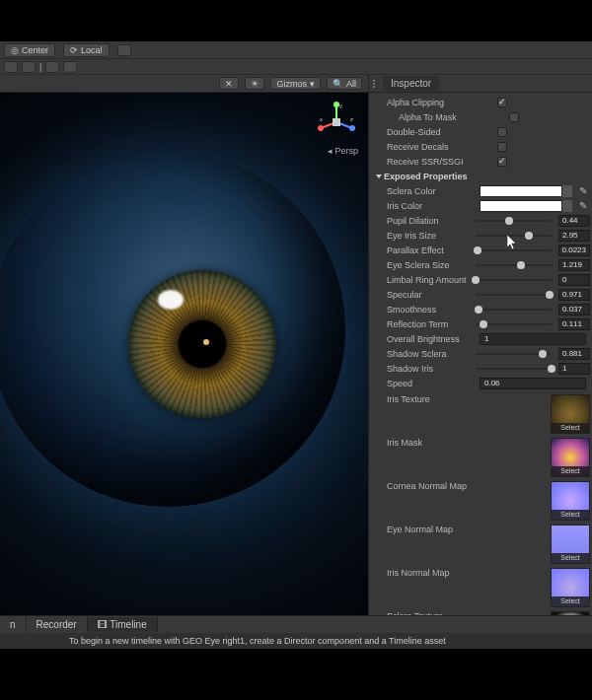  I want to click on slider-property-row: Shadow Iris1, so click(481, 369).